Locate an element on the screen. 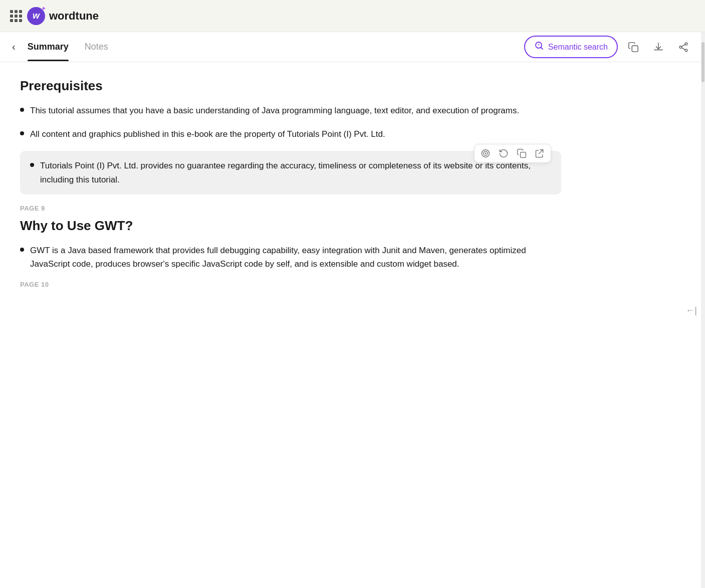 This screenshot has width=705, height=588. copy-action-icon is located at coordinates (522, 153).